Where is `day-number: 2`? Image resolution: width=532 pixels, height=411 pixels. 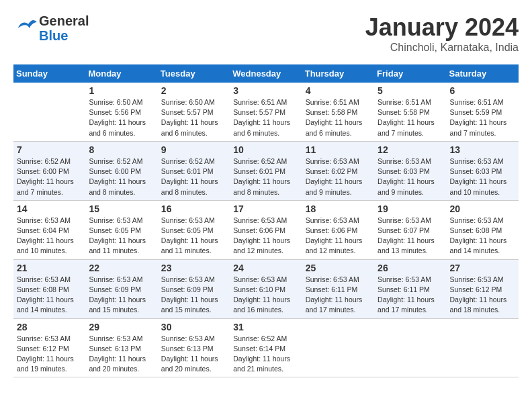
day-number: 2 is located at coordinates (193, 91).